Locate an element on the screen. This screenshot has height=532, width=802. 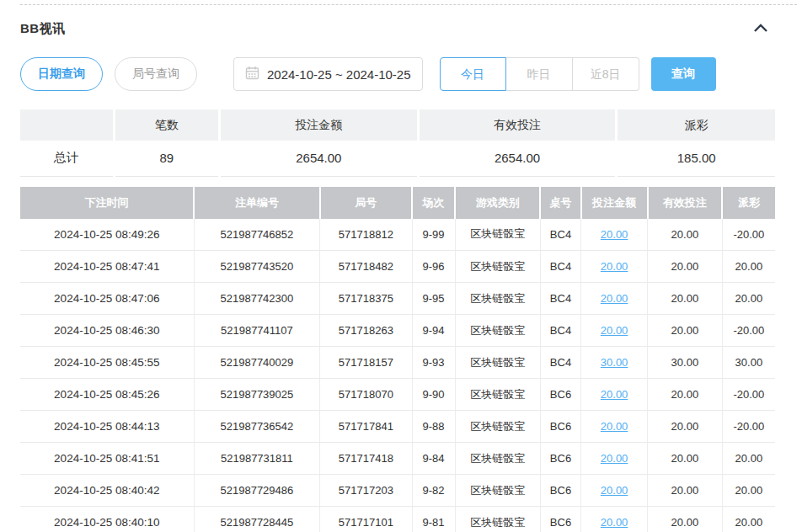
cell: 2024-10-25 08:47:06 is located at coordinates (107, 299).